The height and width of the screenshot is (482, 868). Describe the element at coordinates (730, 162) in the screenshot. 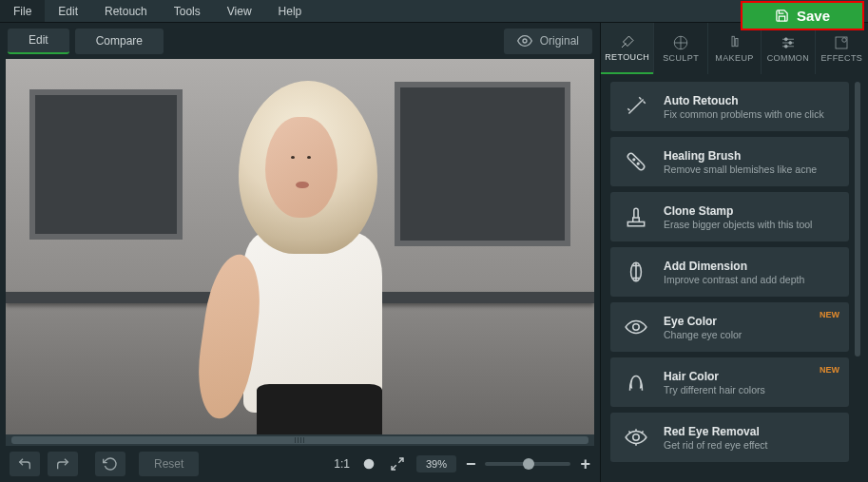

I see `tool-healing-brush: Healing BrushRemove small blemishes like…` at that location.